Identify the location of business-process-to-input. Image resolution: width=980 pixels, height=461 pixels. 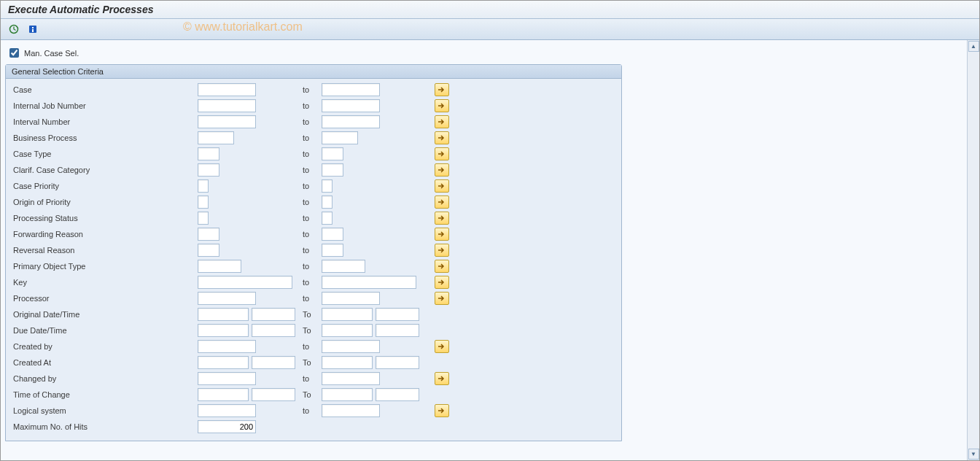
(340, 138).